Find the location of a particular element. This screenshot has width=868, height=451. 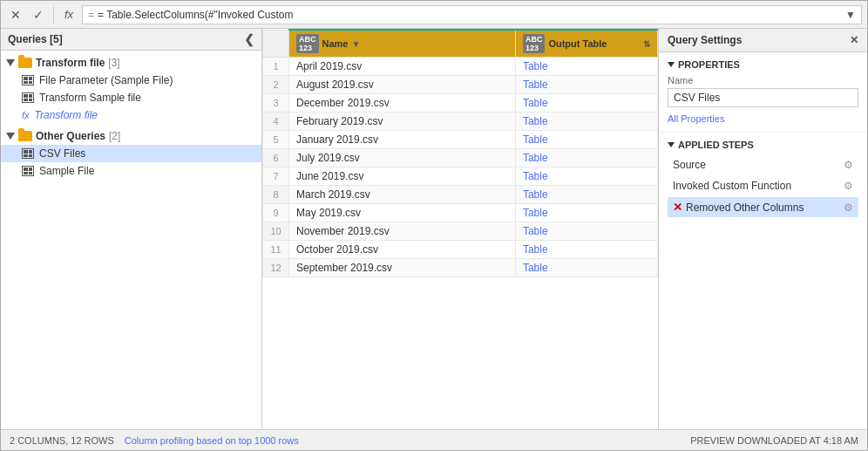

fx-icon-transform: fx is located at coordinates (26, 115).